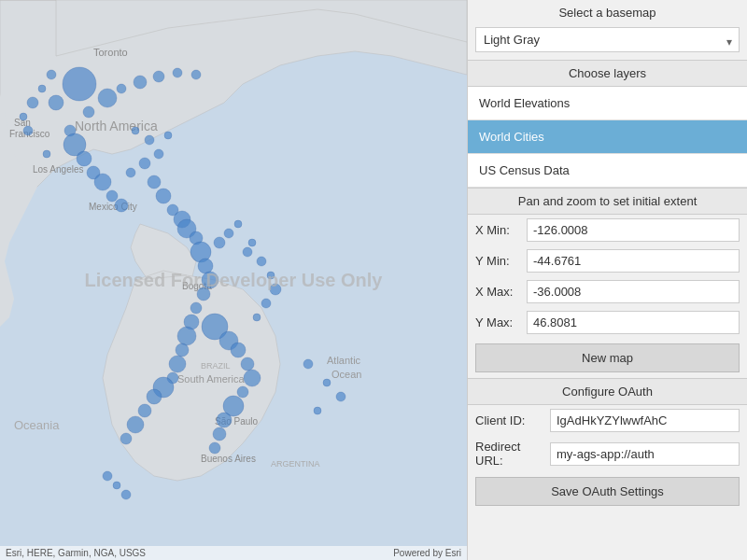 The image size is (747, 560). Describe the element at coordinates (607, 39) in the screenshot. I see `basemap-select: Light Gray Streets Topographic Imagery O…` at that location.